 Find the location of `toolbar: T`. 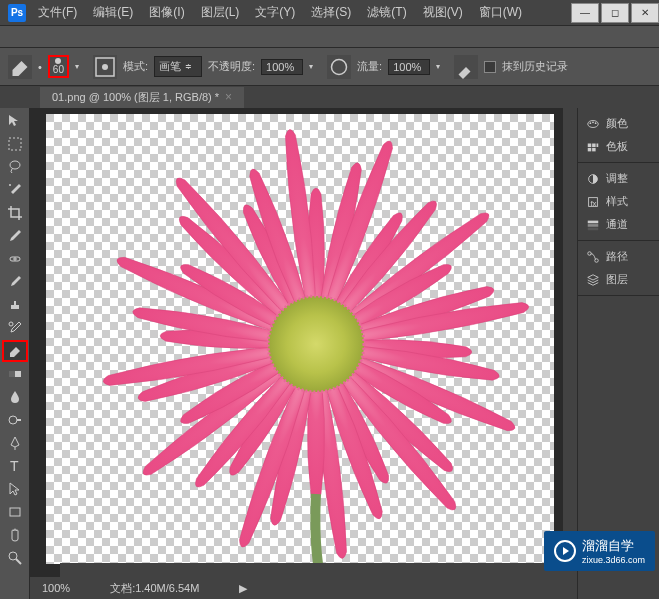

toolbar: T is located at coordinates (15, 354).